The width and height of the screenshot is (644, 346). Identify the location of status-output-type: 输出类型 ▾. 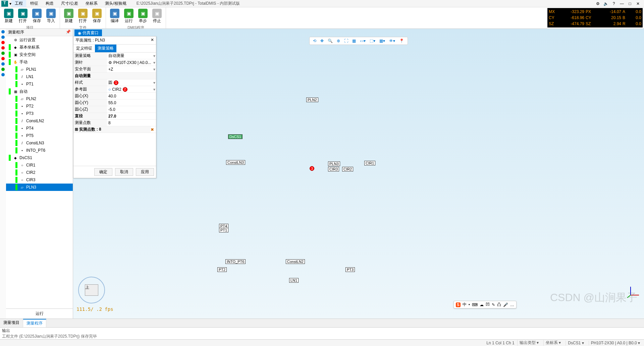
(529, 343).